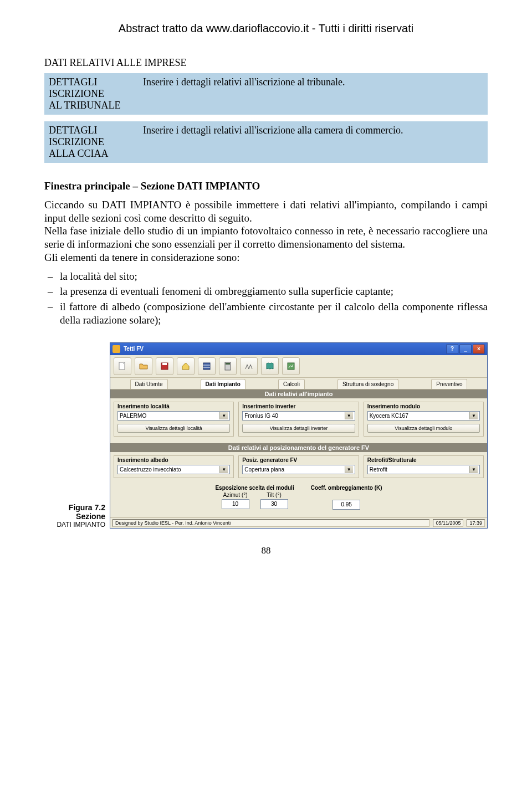 Image resolution: width=532 pixels, height=800 pixels. What do you see at coordinates (266, 94) in the screenshot?
I see `definition-box-tribunale: DETTAGLI ISCRIZIONE AL TRIBUNALE Inserir…` at bounding box center [266, 94].